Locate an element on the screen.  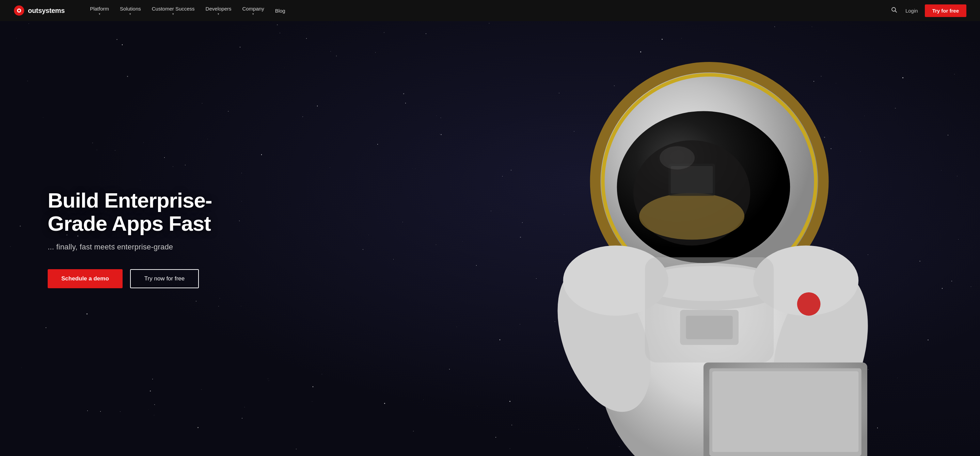
navbar: outsystems Platform ▾ Solutions ▾ Custom… is located at coordinates (490, 11).